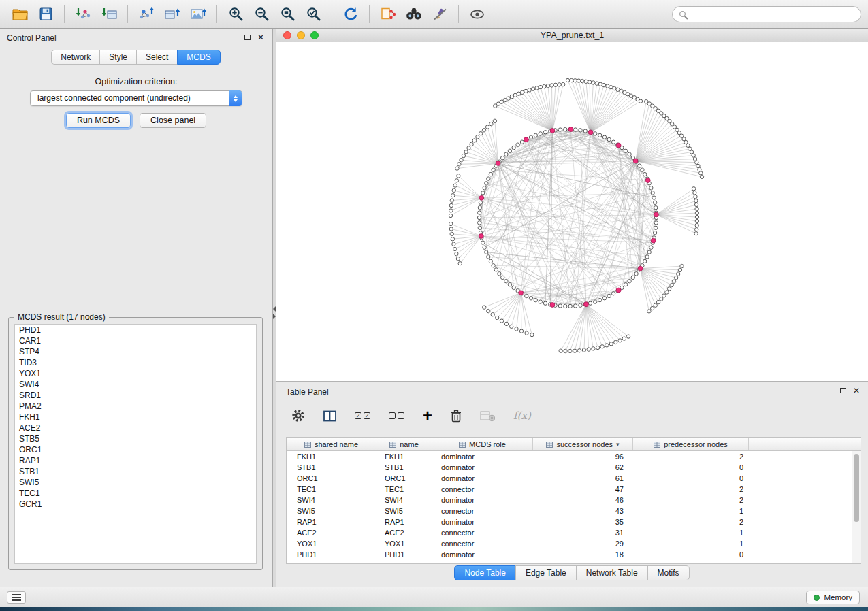  What do you see at coordinates (573, 511) in the screenshot?
I see `table-row: SWI5SWI5connector431` at bounding box center [573, 511].